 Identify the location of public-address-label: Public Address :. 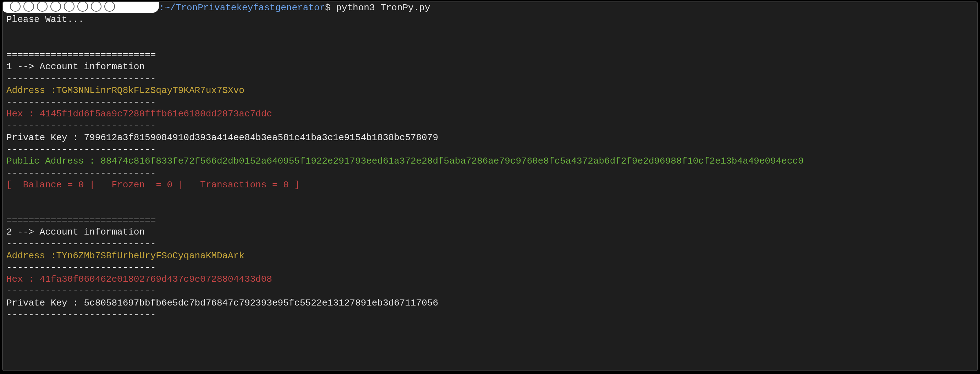
(53, 161).